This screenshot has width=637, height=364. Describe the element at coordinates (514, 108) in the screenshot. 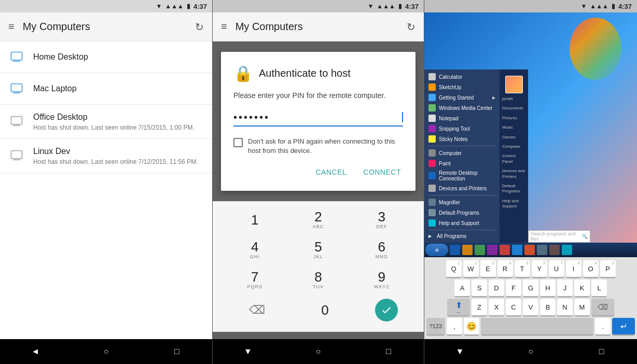

I see `right-menu-documents: Documents` at that location.